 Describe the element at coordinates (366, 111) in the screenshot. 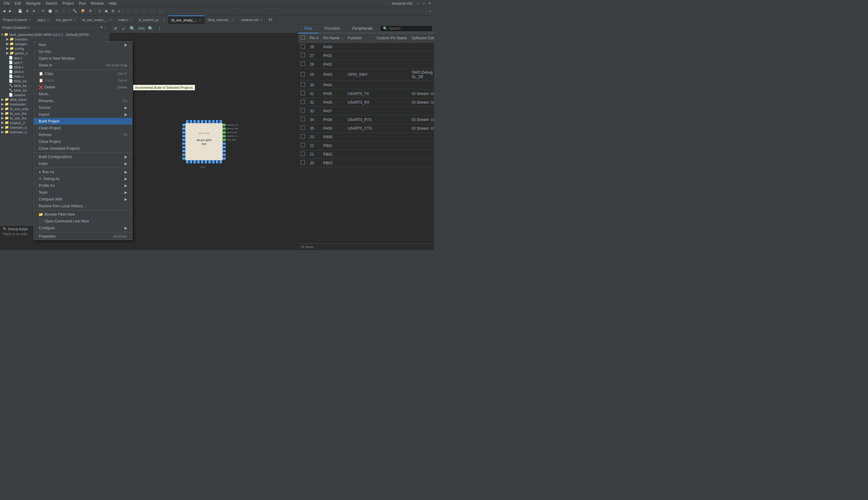

I see `table-row: 33 PA07` at that location.